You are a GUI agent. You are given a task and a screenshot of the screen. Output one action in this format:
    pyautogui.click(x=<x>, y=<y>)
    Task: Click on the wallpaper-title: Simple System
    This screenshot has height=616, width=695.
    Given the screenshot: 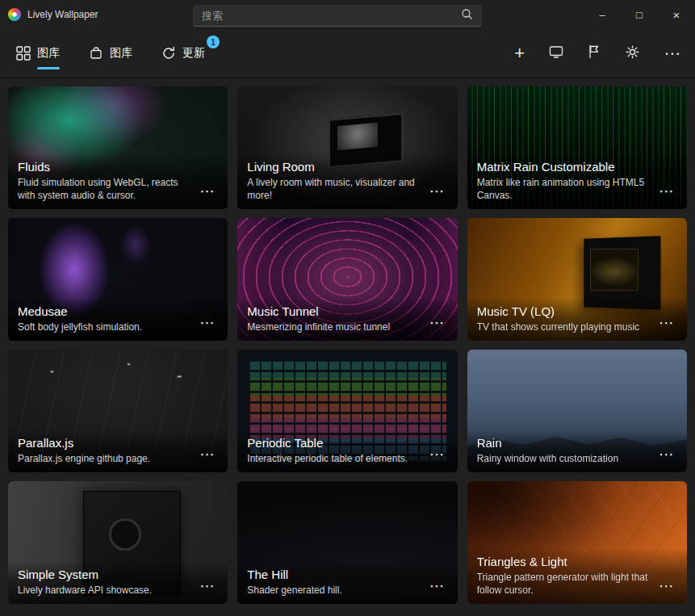 What is the action you would take?
    pyautogui.click(x=107, y=575)
    